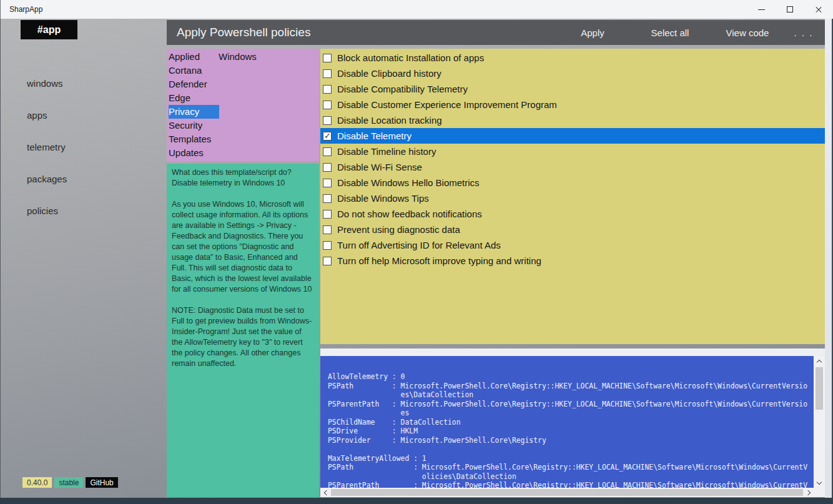 Image resolution: width=833 pixels, height=504 pixels. What do you see at coordinates (567, 492) in the screenshot?
I see `horizontal-scrollbar` at bounding box center [567, 492].